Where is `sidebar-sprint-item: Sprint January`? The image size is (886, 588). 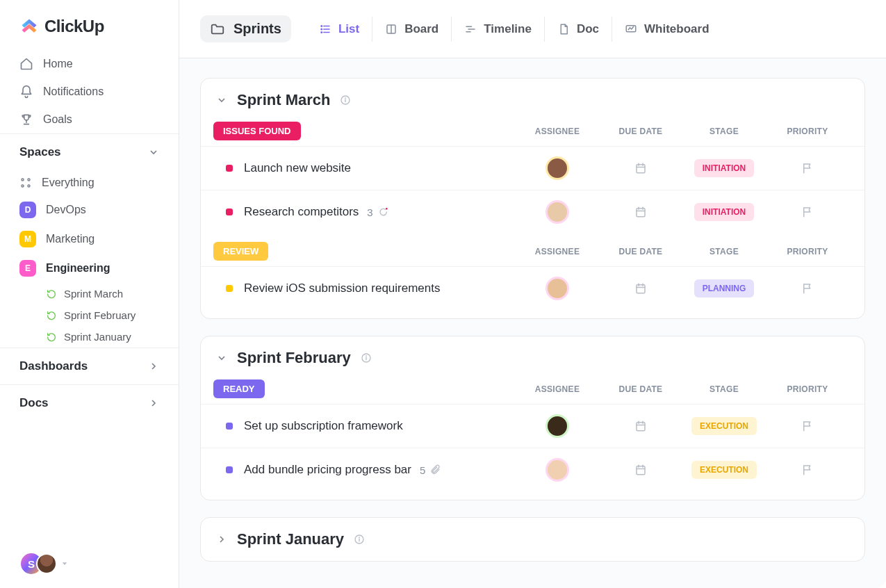 sidebar-sprint-item: Sprint January is located at coordinates (89, 336).